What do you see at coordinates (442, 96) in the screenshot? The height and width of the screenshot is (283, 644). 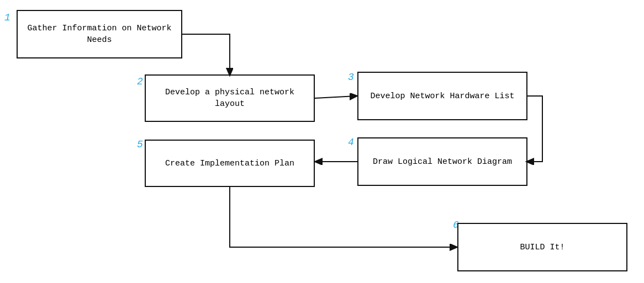 I see `step-3-box: Develop Network Hardware List` at bounding box center [442, 96].